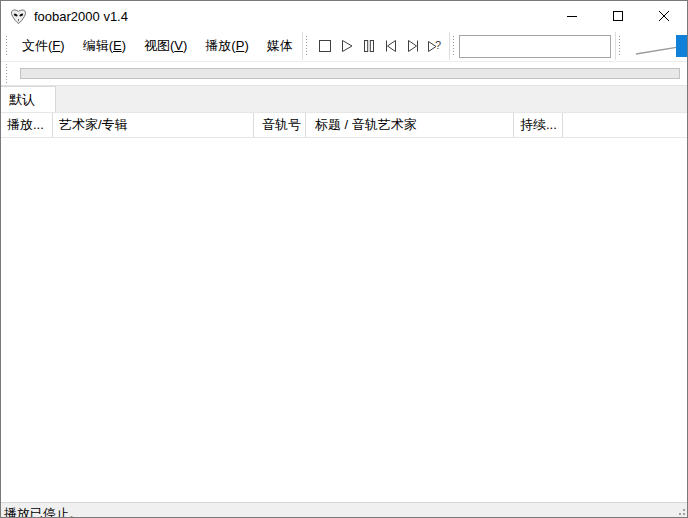 This screenshot has height=518, width=688. What do you see at coordinates (94, 125) in the screenshot?
I see `column-label: 艺术家/专辑` at bounding box center [94, 125].